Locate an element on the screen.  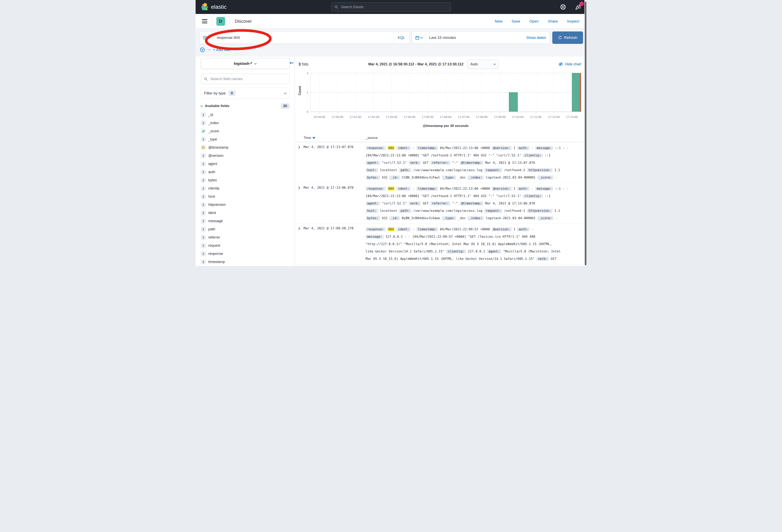
field-value: 04/Mar/2021:22:09:57 +0000 is located at coordinates (465, 229).